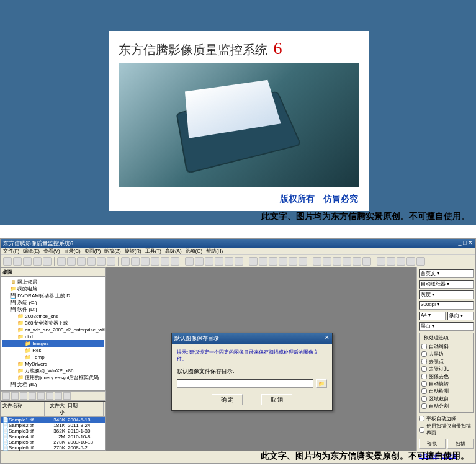 The image size is (476, 476). What do you see at coordinates (31, 251) in the screenshot?
I see `menu-item: 编辑(E)` at bounding box center [31, 251].